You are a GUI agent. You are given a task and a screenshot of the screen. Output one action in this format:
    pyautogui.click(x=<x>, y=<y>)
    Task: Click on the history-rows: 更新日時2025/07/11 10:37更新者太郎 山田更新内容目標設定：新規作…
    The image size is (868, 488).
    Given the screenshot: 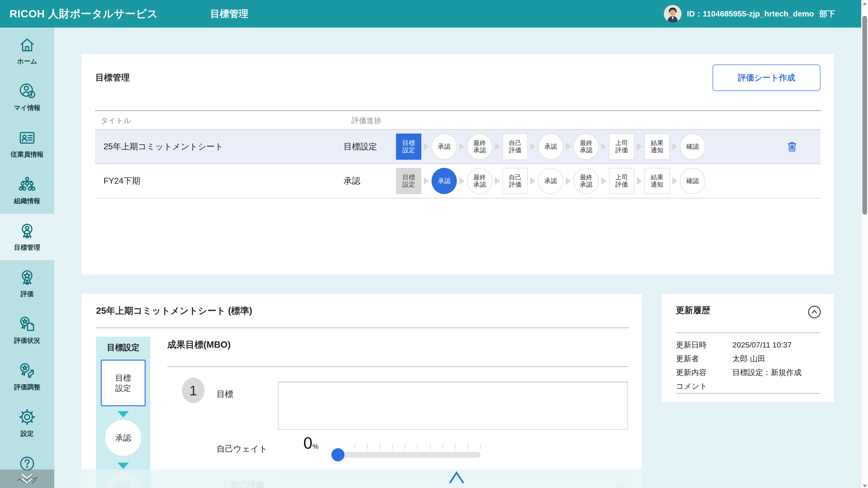 What is the action you would take?
    pyautogui.click(x=749, y=366)
    